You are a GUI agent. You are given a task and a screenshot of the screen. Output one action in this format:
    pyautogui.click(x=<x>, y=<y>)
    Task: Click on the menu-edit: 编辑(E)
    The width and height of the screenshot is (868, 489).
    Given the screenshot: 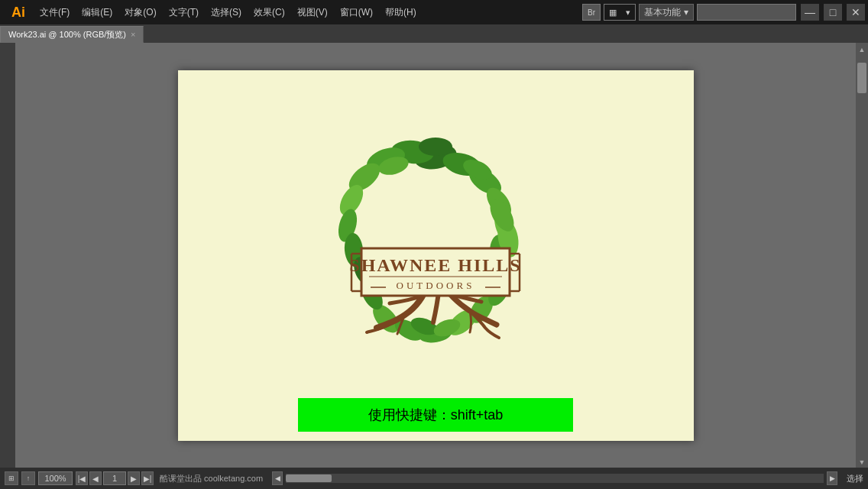 What is the action you would take?
    pyautogui.click(x=97, y=12)
    